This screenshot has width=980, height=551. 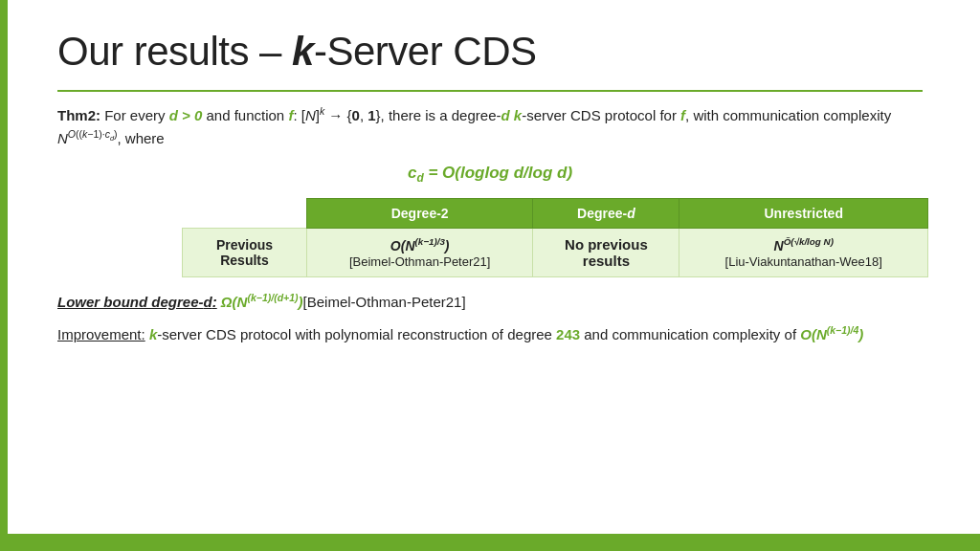 What do you see at coordinates (302, 52) in the screenshot?
I see `title-k: k` at bounding box center [302, 52].